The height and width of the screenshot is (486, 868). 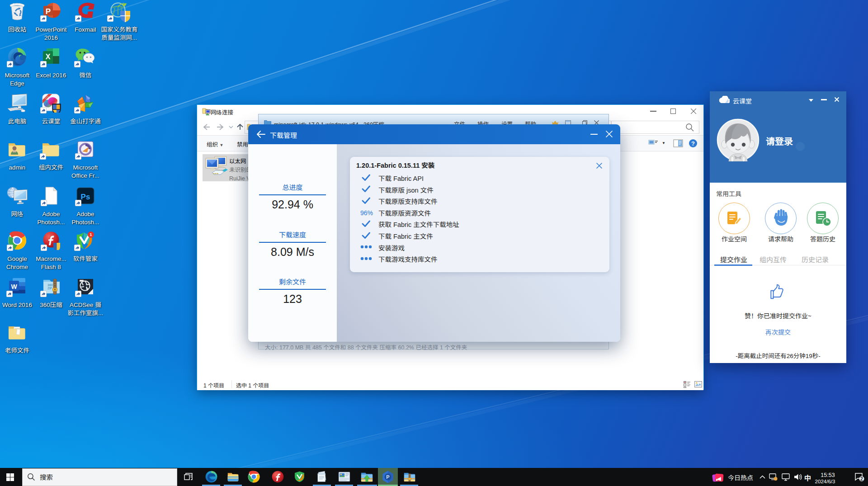 What do you see at coordinates (86, 197) in the screenshot?
I see `svg-text: Ps` at bounding box center [86, 197].